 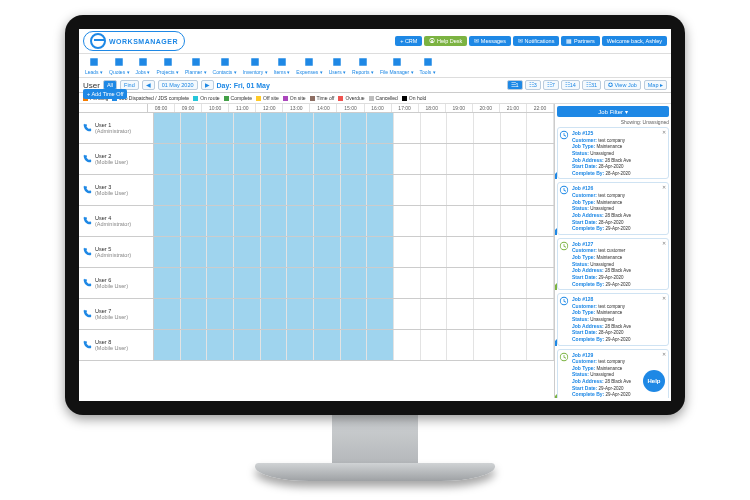 I want to click on job-filter-header: Job Filter ▾, so click(x=613, y=112).